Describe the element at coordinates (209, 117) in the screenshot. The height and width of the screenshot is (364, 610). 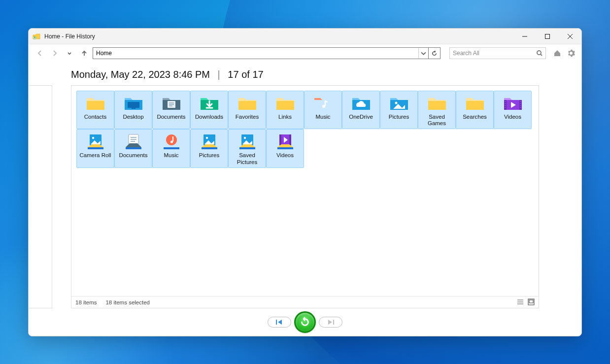
I see `file-item-label: Downloads` at that location.